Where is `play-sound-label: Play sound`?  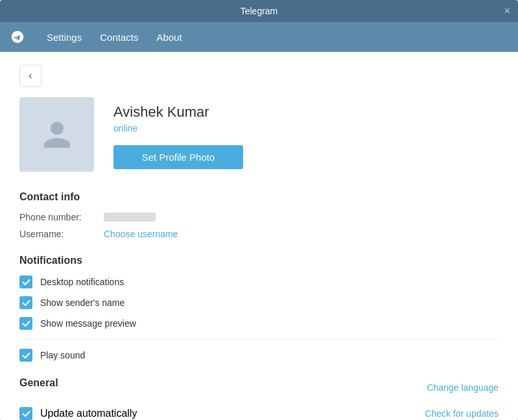
play-sound-label: Play sound is located at coordinates (62, 355).